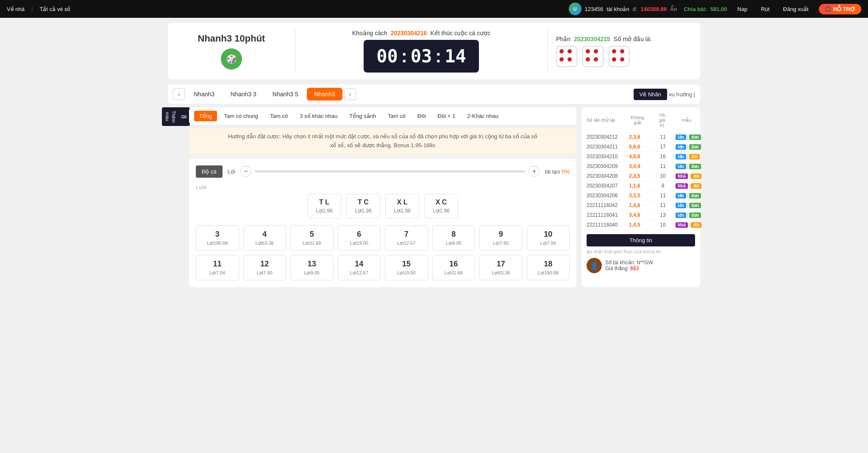  What do you see at coordinates (217, 268) in the screenshot?
I see `number-cell-11: 11Lợi7.04` at bounding box center [217, 268].